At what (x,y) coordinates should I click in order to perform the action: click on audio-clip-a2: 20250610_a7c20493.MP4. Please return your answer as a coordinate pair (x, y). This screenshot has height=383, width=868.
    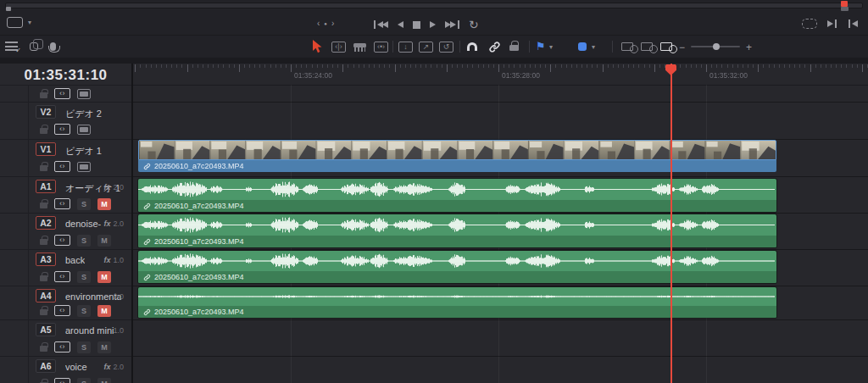
    Looking at the image, I should click on (458, 230).